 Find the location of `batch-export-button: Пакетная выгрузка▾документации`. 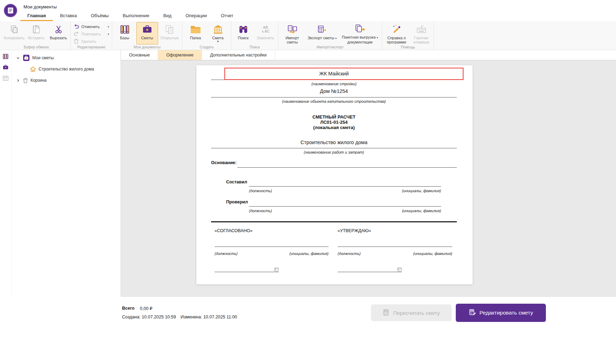

batch-export-button: Пакетная выгрузка▾документации is located at coordinates (360, 33).